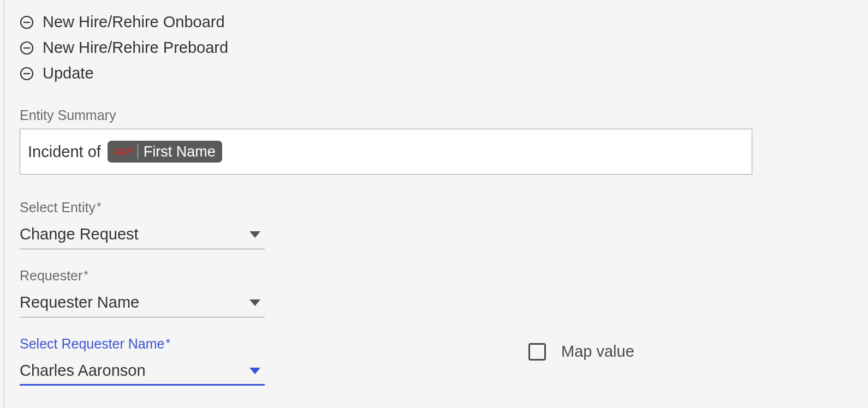 Image resolution: width=868 pixels, height=408 pixels. Describe the element at coordinates (68, 73) in the screenshot. I see `list-item-label: Update` at that location.